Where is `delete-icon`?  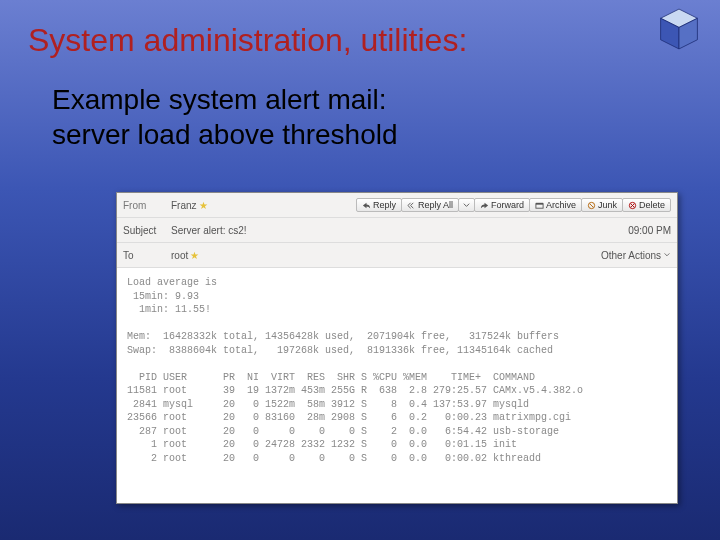 delete-icon is located at coordinates (632, 206).